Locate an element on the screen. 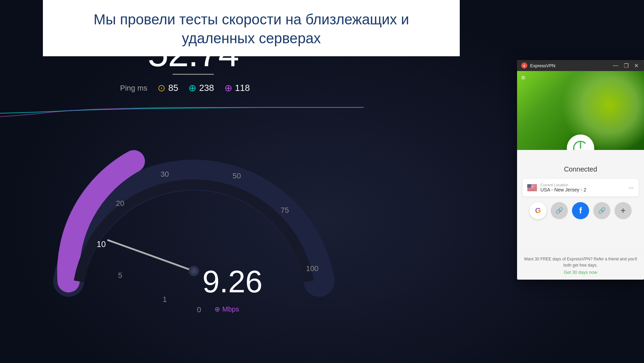 The image size is (644, 363). current-speed-value: 9.26 is located at coordinates (233, 282).